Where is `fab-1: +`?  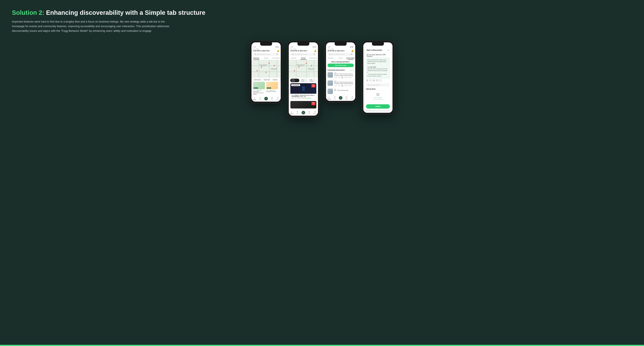
fab-1: + is located at coordinates (266, 99).